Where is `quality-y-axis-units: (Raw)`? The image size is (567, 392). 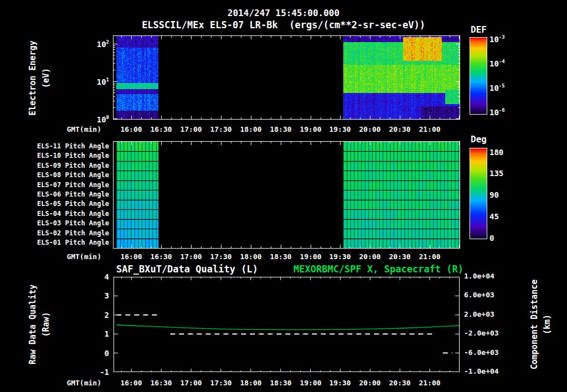 quality-y-axis-units: (Raw) is located at coordinates (47, 324).